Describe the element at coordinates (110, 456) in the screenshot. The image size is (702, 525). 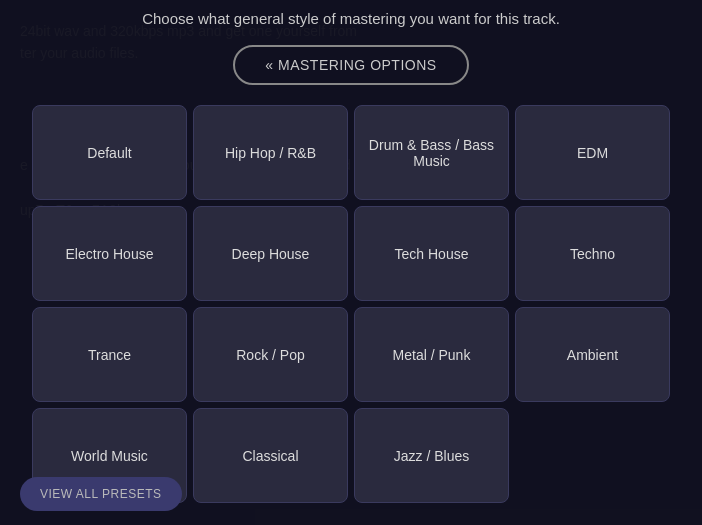
I see `genre-label-world-music: World Music` at that location.